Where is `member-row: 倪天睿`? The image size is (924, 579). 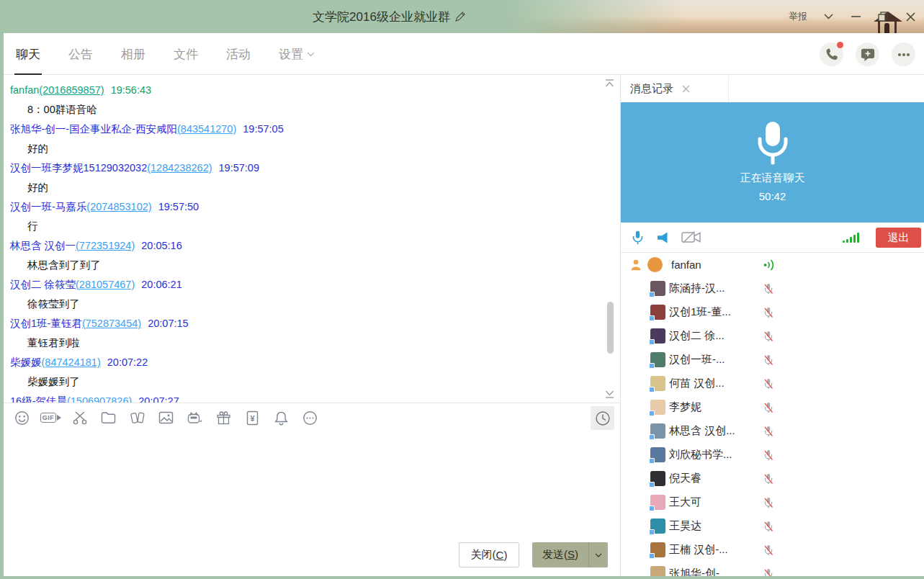 member-row: 倪天睿 is located at coordinates (772, 478).